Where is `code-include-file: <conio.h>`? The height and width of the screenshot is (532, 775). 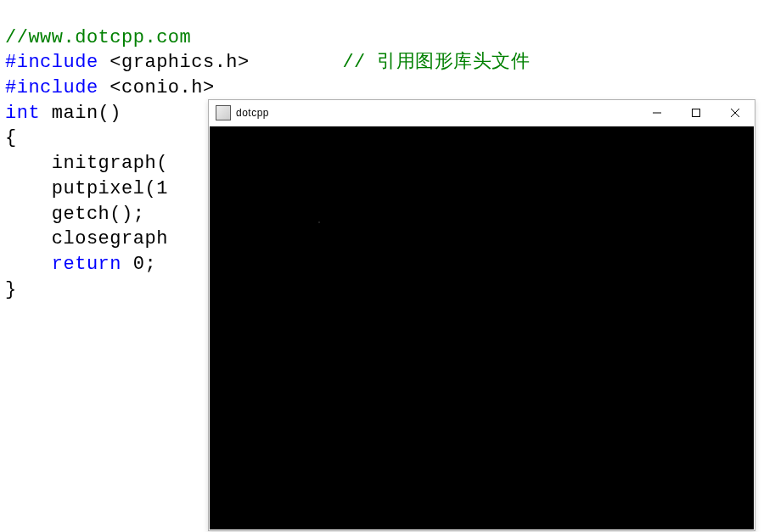
code-include-file: <conio.h> is located at coordinates (161, 88).